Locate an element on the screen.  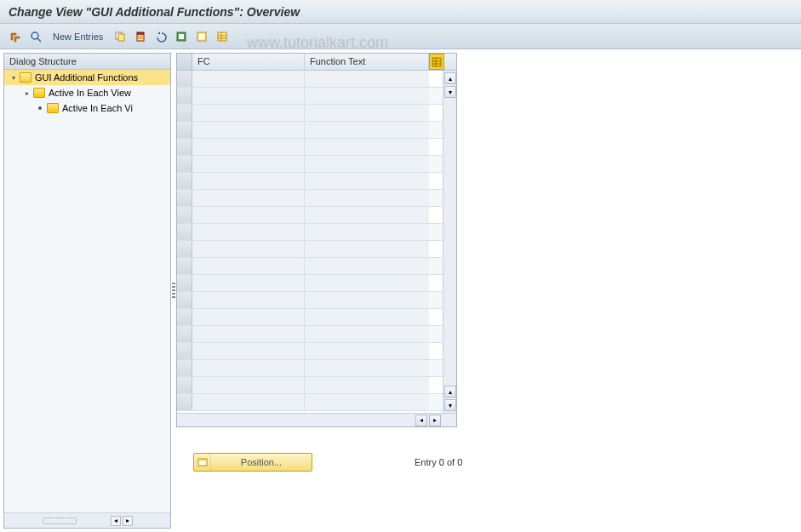
row-selector-header is located at coordinates (185, 61).